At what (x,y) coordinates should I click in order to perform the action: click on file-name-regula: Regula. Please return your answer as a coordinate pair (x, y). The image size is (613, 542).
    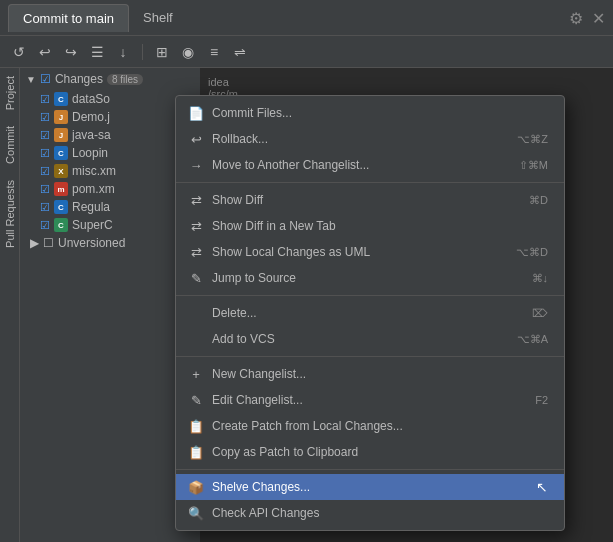
    Looking at the image, I should click on (91, 207).